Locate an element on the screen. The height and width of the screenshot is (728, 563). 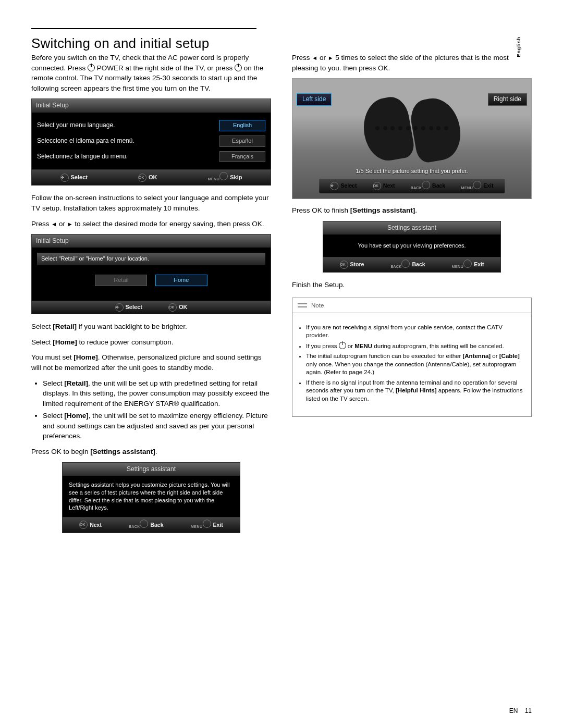
after-osd1-text: Follow the on-screen instructions to sel… is located at coordinates (151, 203).